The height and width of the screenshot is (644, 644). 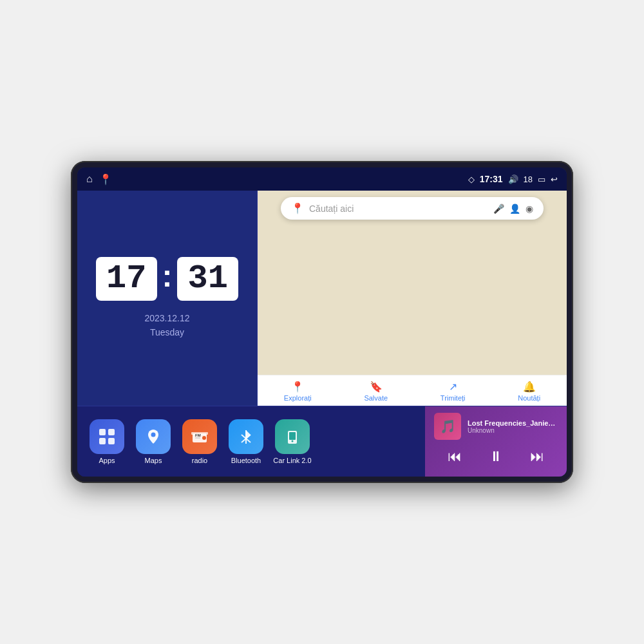 What do you see at coordinates (167, 326) in the screenshot?
I see `clock-date: 2023.12.12 Tuesday` at bounding box center [167, 326].